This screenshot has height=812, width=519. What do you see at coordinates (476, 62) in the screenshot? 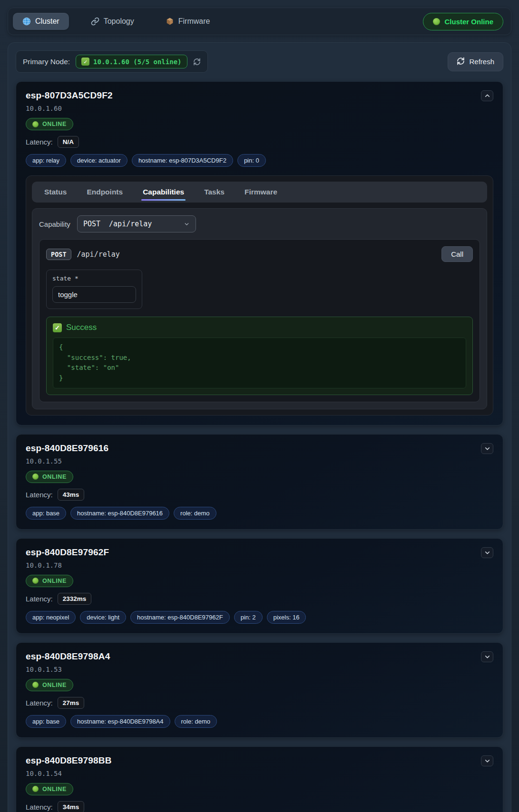
I see `refresh-button: Refresh` at bounding box center [476, 62].